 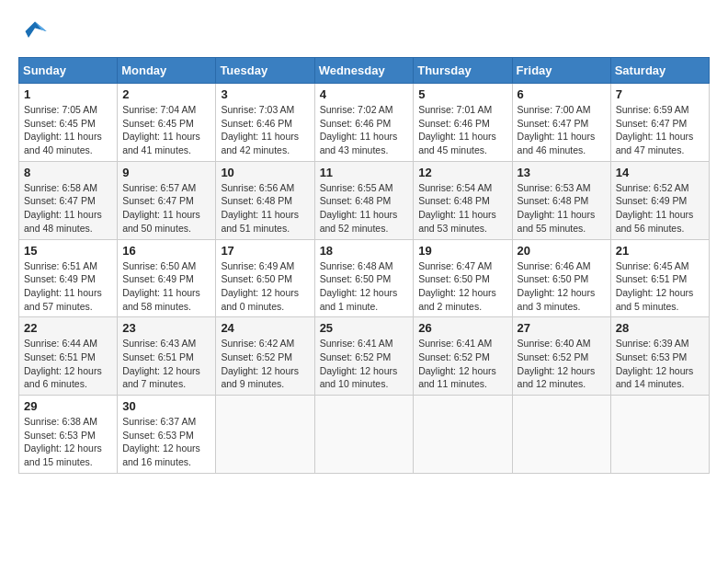 I want to click on calendar-cell: 4Sunrise: 7:02 AMSunset: 6:46 PMDaylight…, so click(x=364, y=123).